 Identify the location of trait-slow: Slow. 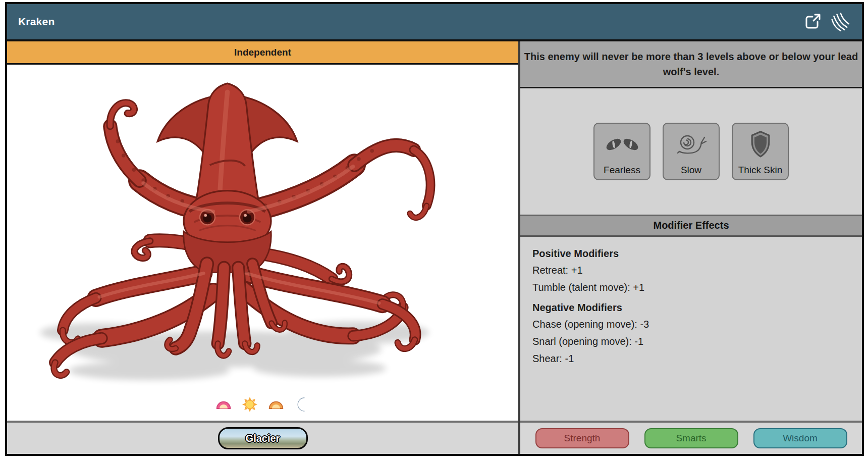
(691, 151).